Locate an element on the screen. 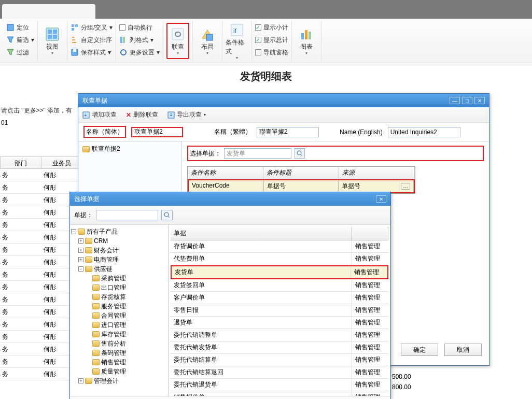  list-item: 发货单销售管理 is located at coordinates (279, 273).